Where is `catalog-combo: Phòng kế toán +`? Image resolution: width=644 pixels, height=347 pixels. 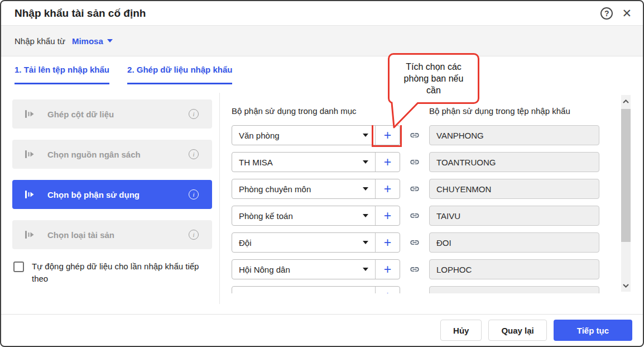 catalog-combo: Phòng kế toán + is located at coordinates (316, 216).